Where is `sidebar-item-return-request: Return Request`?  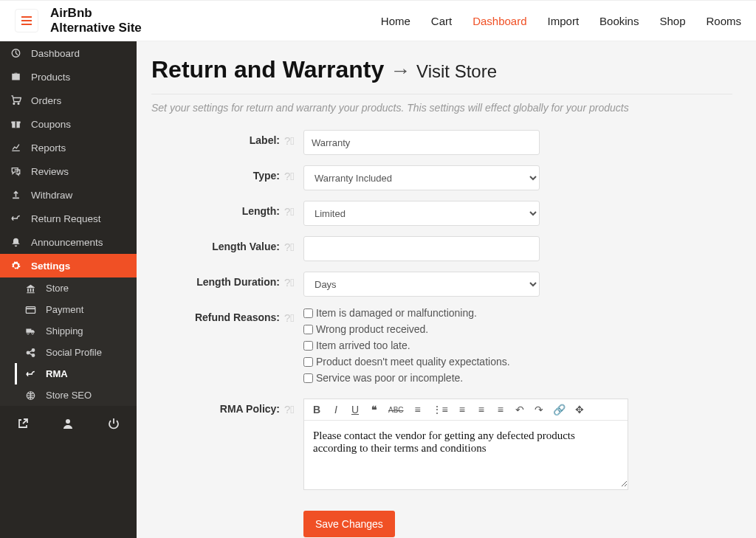 sidebar-item-return-request: Return Request is located at coordinates (68, 218).